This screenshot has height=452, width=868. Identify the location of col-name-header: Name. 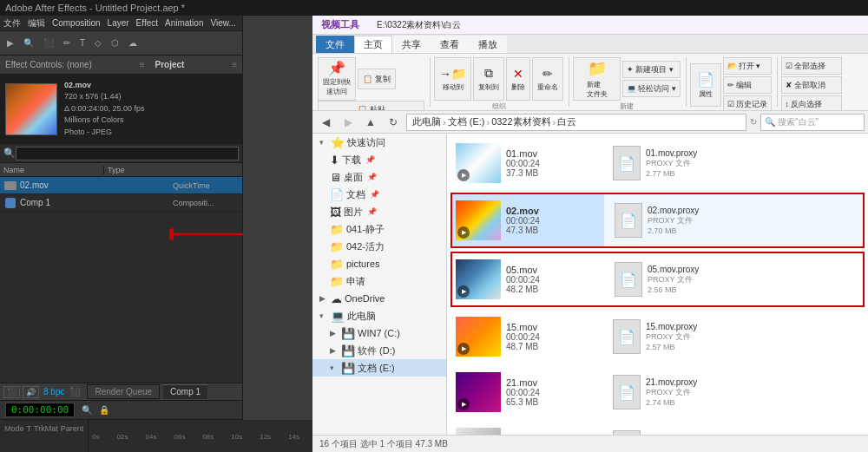
(52, 170).